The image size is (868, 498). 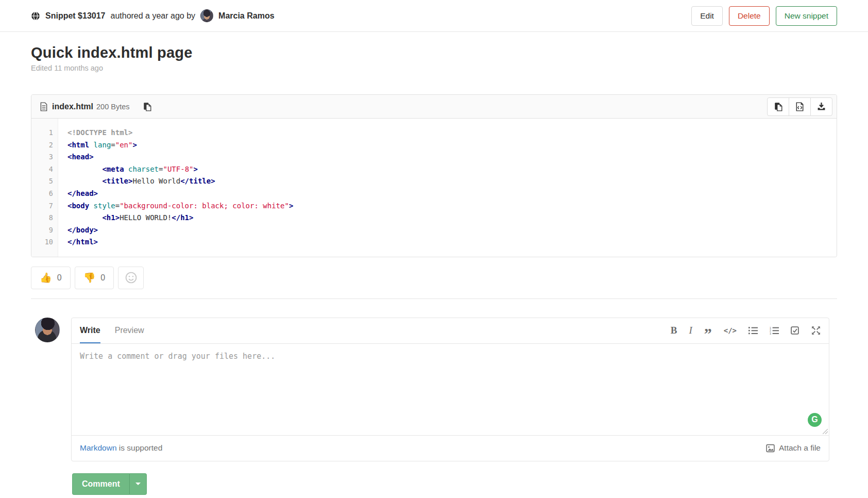 I want to click on attach-image-icon, so click(x=771, y=449).